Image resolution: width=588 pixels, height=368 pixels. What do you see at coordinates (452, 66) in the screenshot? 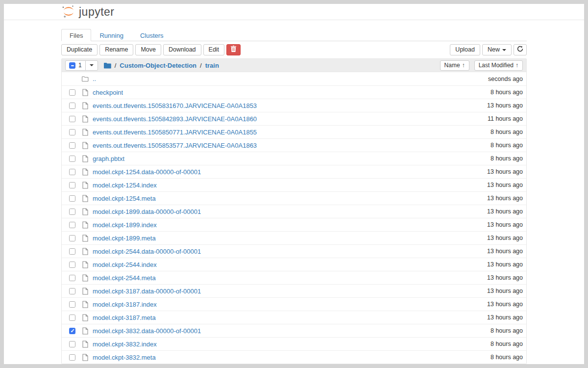
I see `sort-name-label: Name` at bounding box center [452, 66].